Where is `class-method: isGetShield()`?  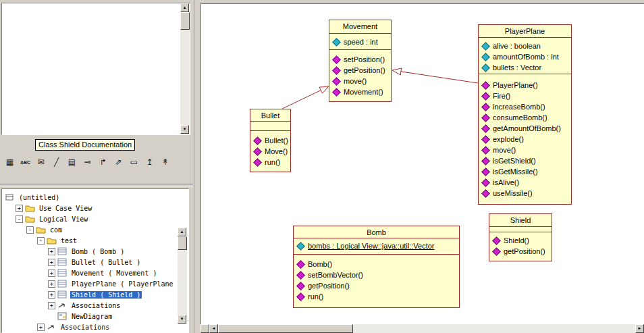
class-method: isGetShield() is located at coordinates (525, 161).